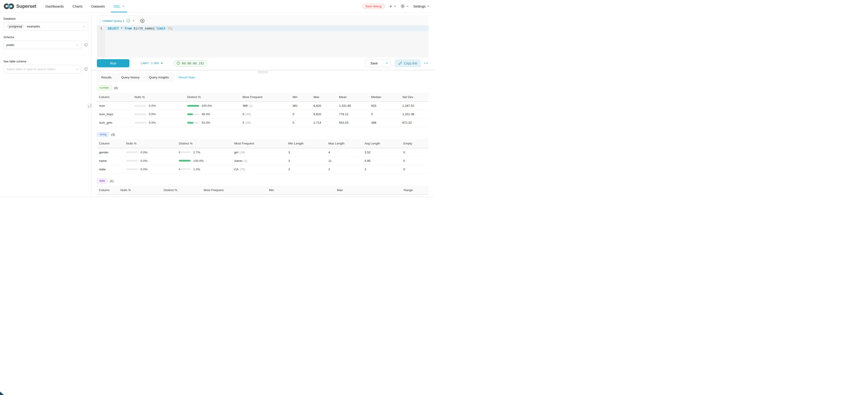  Describe the element at coordinates (116, 114) in the screenshot. I see `column-name-cell: num_boys` at that location.